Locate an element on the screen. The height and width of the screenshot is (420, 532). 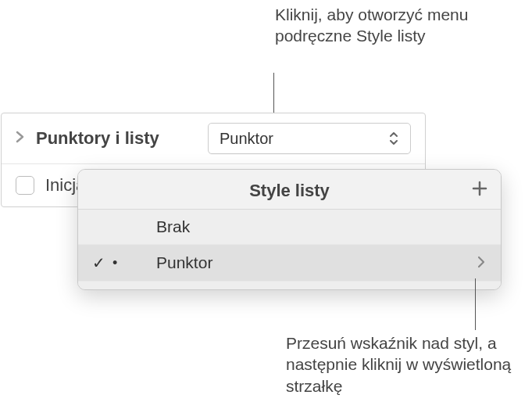
dropcap-checkbox is located at coordinates (25, 185).